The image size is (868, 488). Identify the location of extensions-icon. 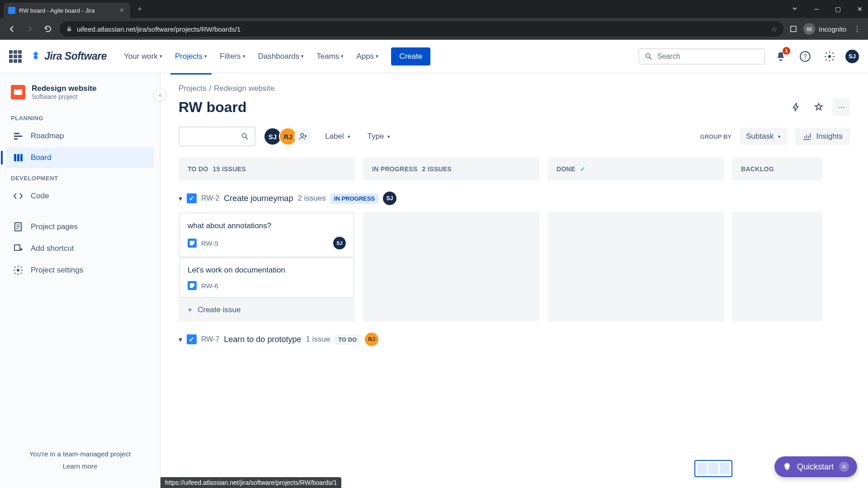
(793, 29).